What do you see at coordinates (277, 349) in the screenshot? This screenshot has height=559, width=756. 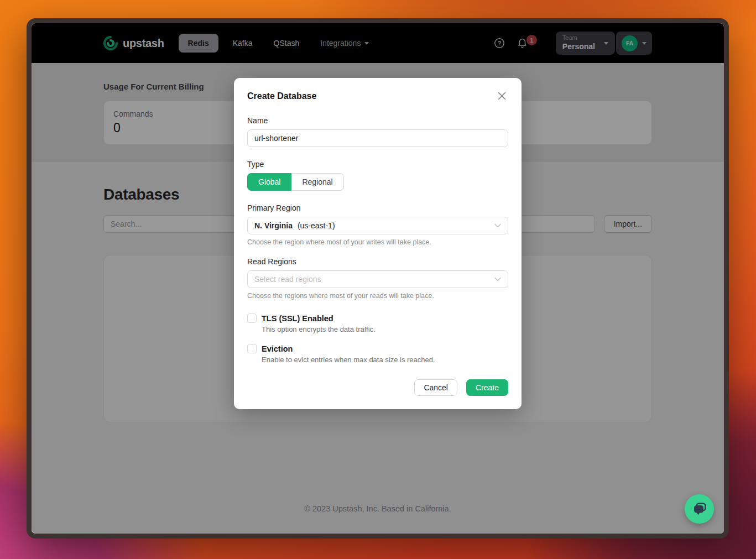 I see `eviction-label: Eviction` at bounding box center [277, 349].